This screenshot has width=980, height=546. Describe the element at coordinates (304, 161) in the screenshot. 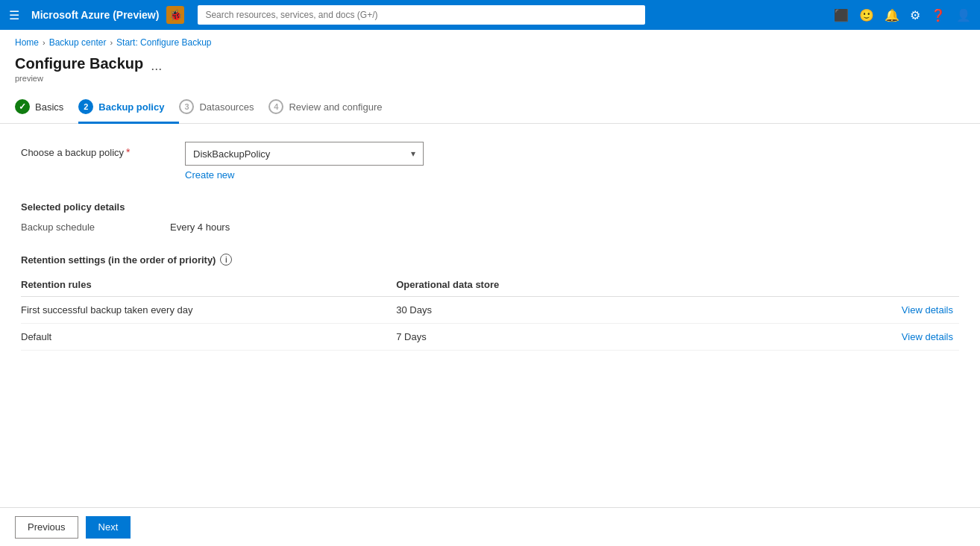

I see `policy-control-wrap: DiskBackupPolicy ▾ Create new` at that location.